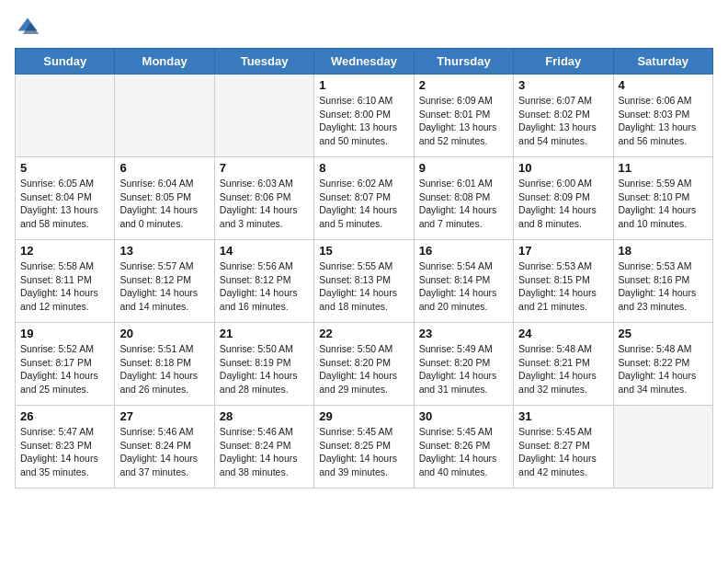 The height and width of the screenshot is (563, 728). What do you see at coordinates (563, 121) in the screenshot?
I see `day-info: Sunrise: 6:07 AMSunset: 8:02 PMDaylight:…` at bounding box center [563, 121].